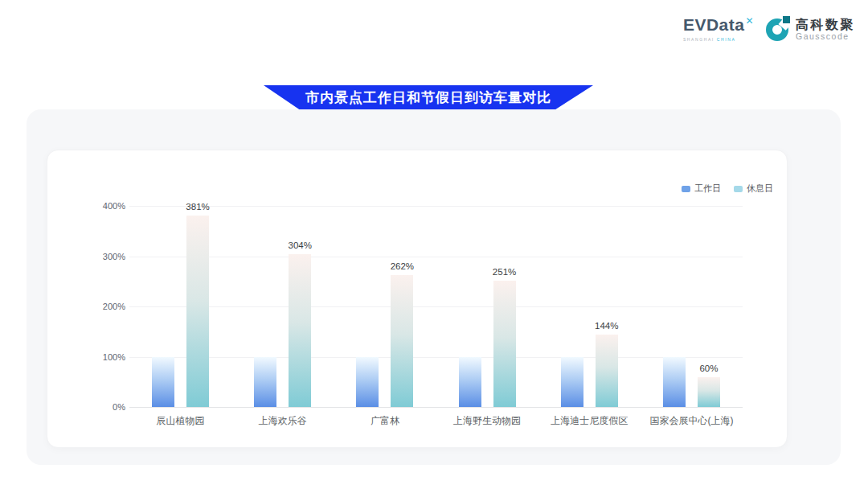 The height and width of the screenshot is (489, 868). What do you see at coordinates (749, 21) in the screenshot?
I see `evdata-x-icon: ✕` at bounding box center [749, 21].